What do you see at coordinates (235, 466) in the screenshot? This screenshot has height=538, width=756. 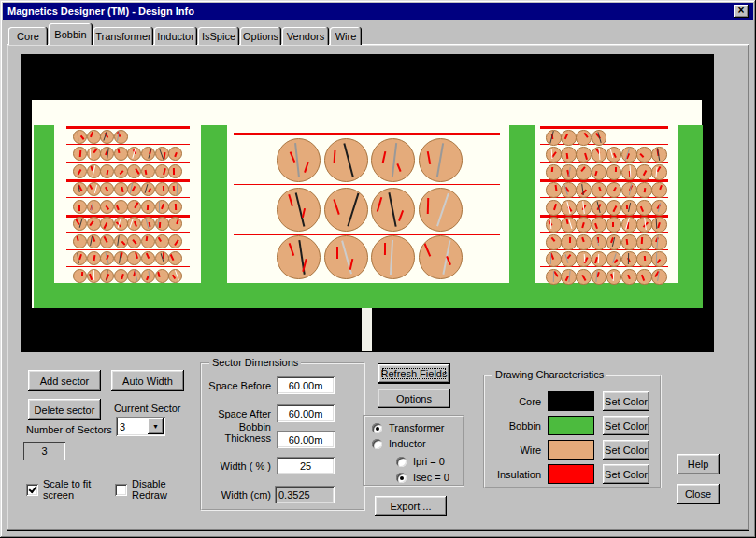 I see `width-percent-label: Width ( % )` at bounding box center [235, 466].